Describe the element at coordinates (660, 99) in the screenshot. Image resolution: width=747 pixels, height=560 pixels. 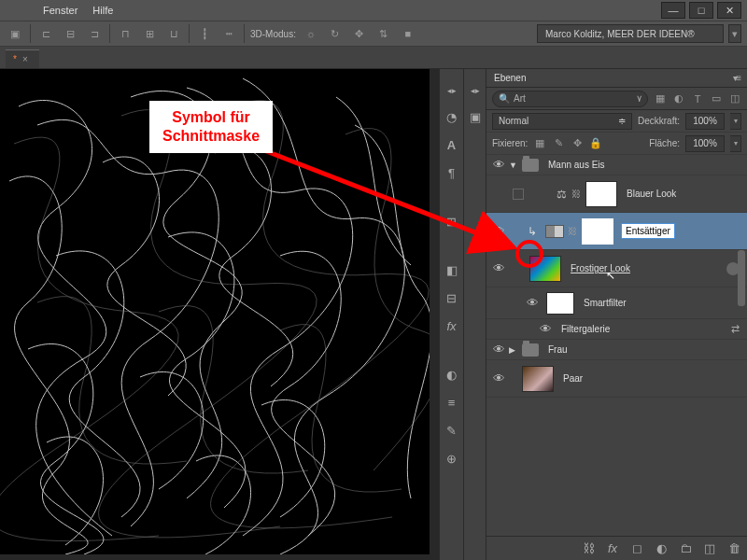
I see `filter-pixel-icon: ▦` at that location.